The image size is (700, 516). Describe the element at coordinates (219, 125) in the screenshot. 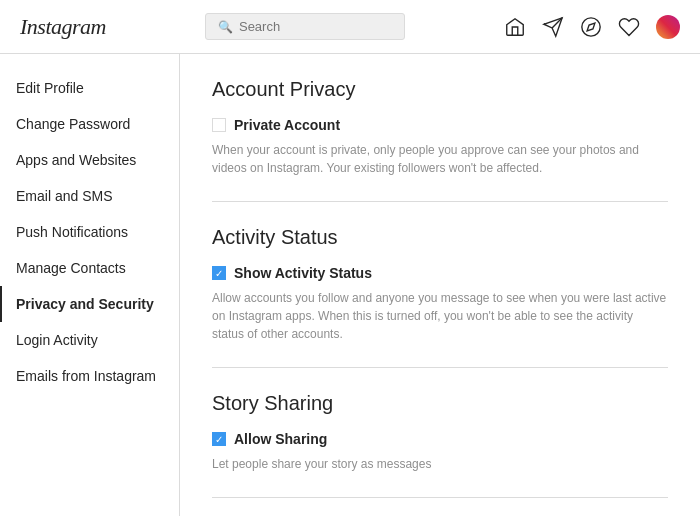

I see `private-account-checkbox` at that location.